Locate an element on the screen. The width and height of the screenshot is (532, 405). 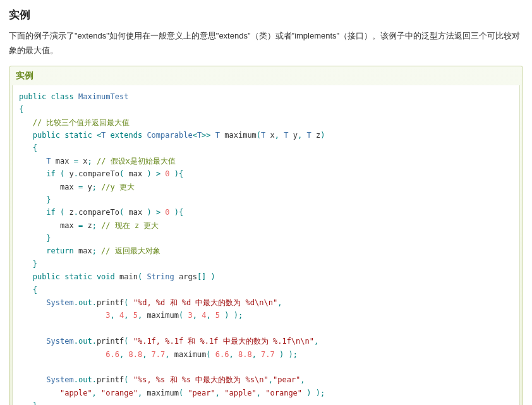
comment: // 比较三个值并返回最大值 is located at coordinates (82, 123).